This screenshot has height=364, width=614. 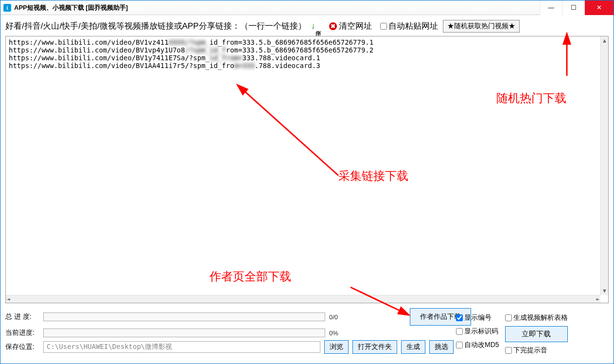 What do you see at coordinates (409, 26) in the screenshot?
I see `auto-paste-checkbox: 自动粘贴网址` at bounding box center [409, 26].